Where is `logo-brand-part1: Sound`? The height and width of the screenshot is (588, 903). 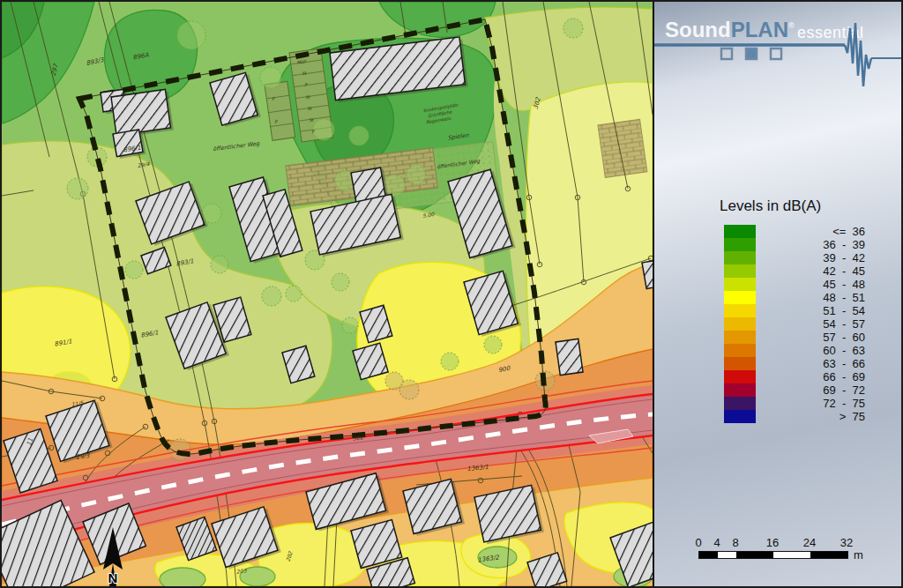
logo-brand-part1: Sound is located at coordinates (698, 30).